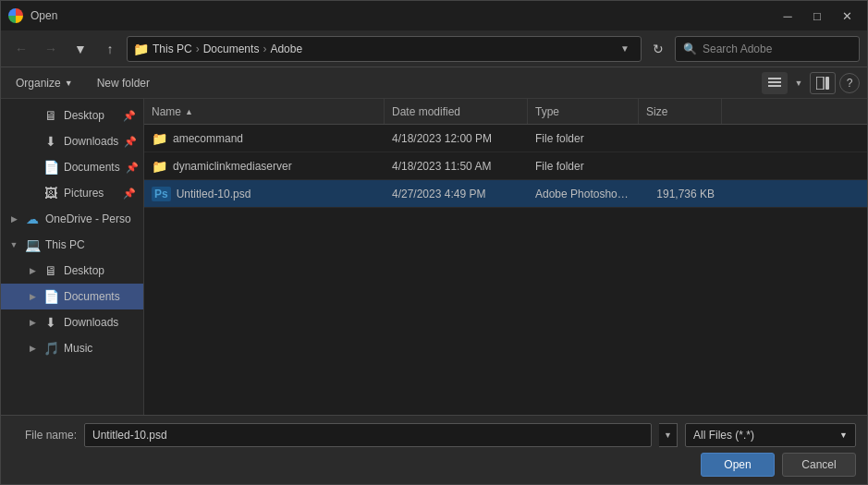 The height and width of the screenshot is (485, 868). I want to click on list-view-icon, so click(775, 83).